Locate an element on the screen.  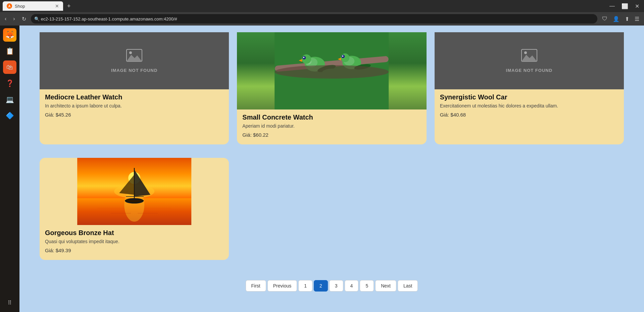
product-card-gorgeous-bronze-hat: Gorgeous Bronze Hat Quasi qui voluptates… is located at coordinates (134, 209).